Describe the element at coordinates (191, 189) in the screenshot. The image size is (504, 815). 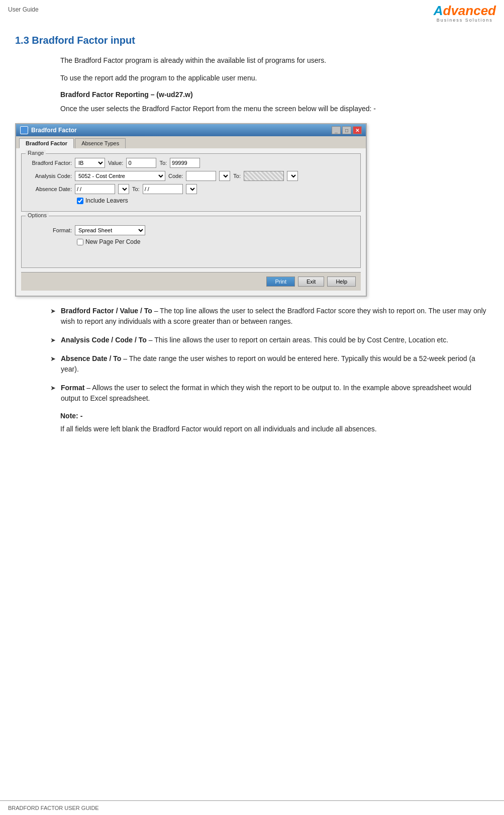
I see `abs-date-to-dropdown` at that location.